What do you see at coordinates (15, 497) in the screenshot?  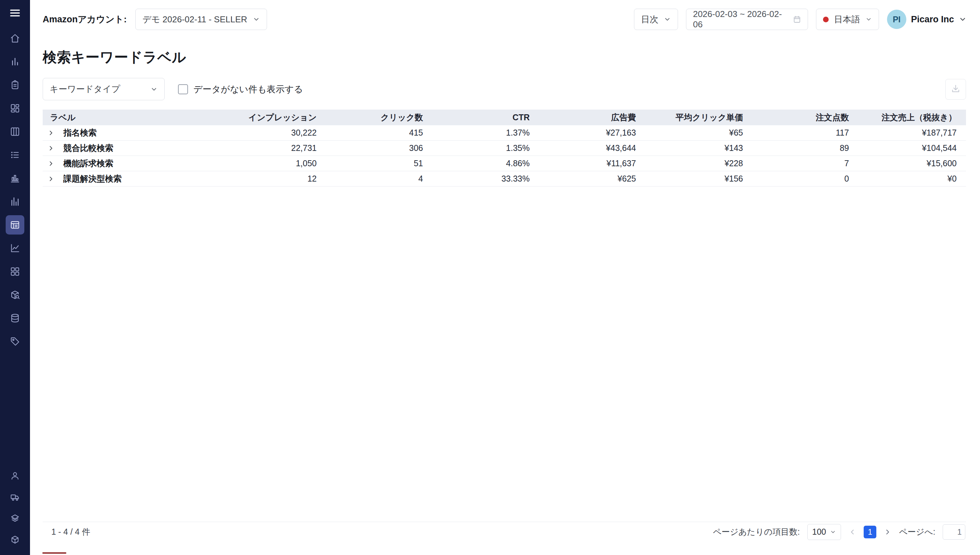 I see `truck-icon` at bounding box center [15, 497].